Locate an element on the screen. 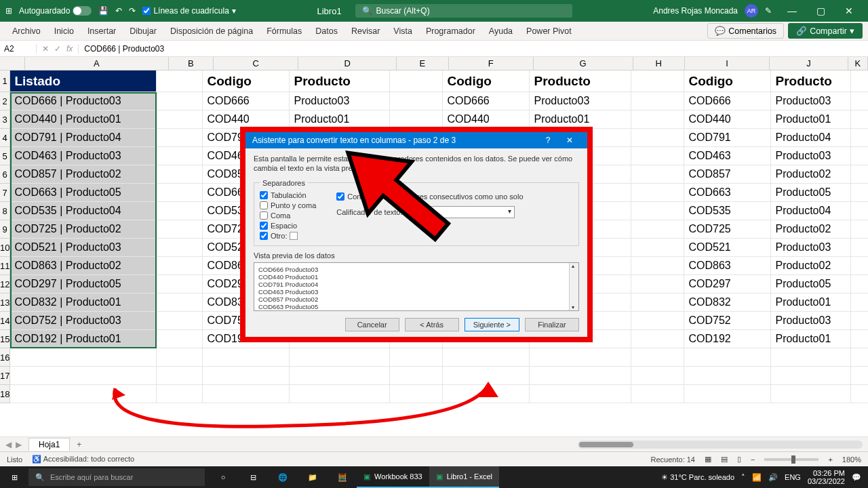  col-header: D is located at coordinates (347, 64).